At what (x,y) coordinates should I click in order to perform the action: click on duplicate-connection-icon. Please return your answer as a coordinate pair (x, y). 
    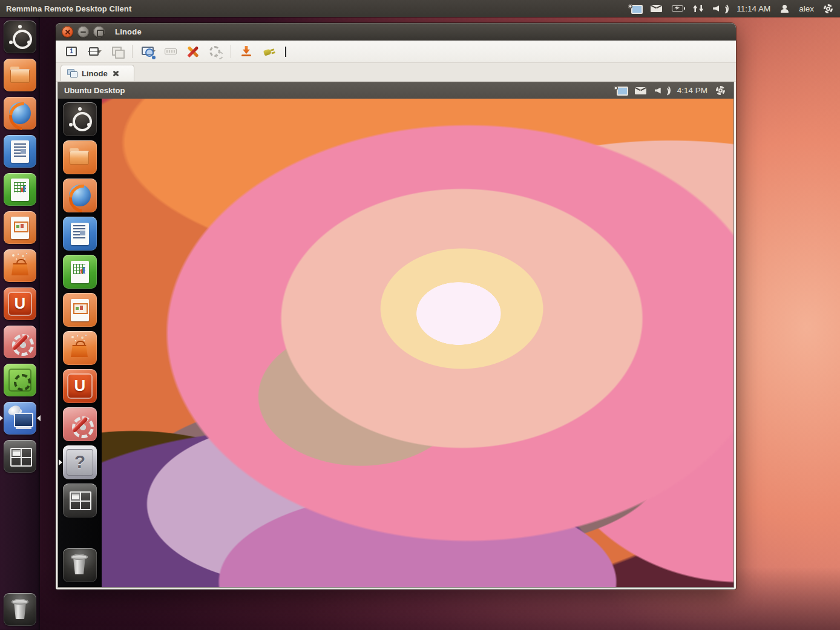
    Looking at the image, I should click on (117, 51).